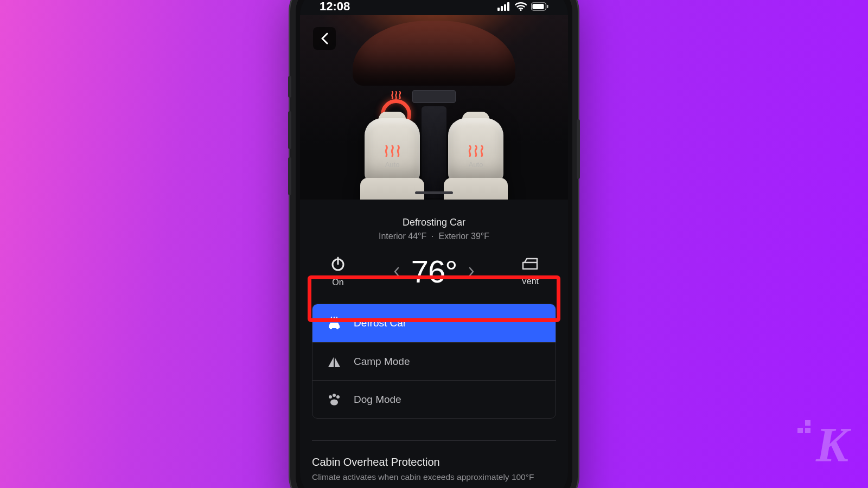 This screenshot has height=488, width=868. What do you see at coordinates (403, 236) in the screenshot?
I see `interior-temp: Interior 44°F` at bounding box center [403, 236].